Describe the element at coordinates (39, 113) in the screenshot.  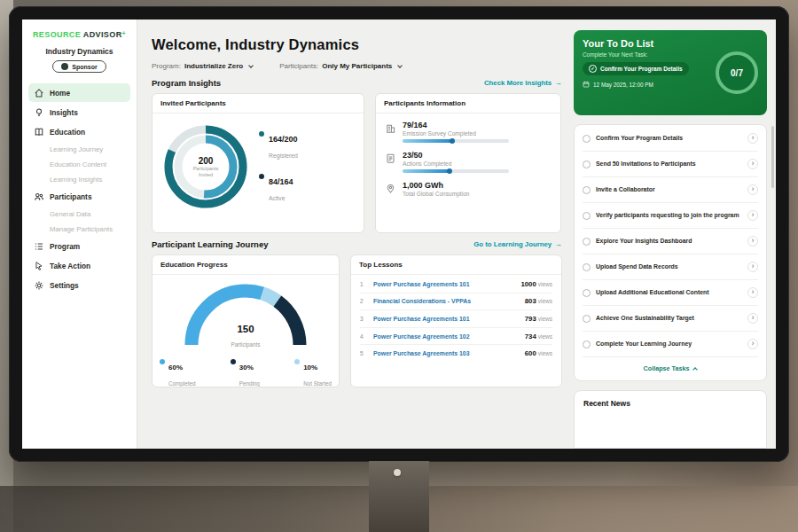
I see `lightbulb-icon` at that location.